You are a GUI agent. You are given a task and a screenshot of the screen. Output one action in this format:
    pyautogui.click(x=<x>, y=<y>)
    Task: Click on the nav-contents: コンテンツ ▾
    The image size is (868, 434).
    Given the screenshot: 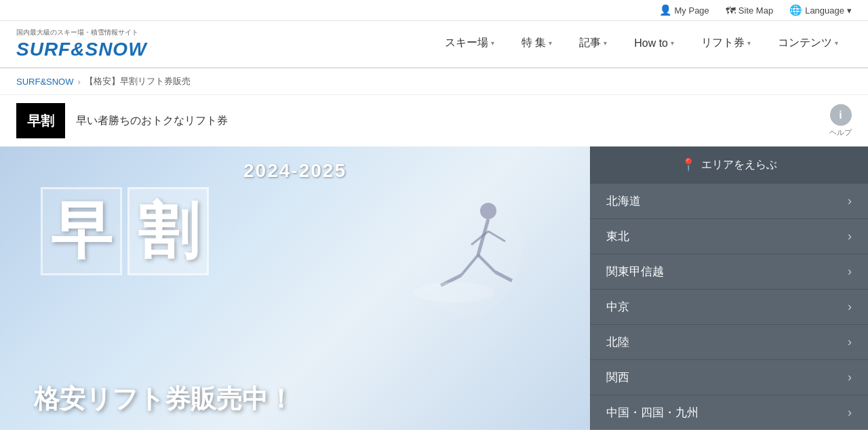 What is the action you would take?
    pyautogui.click(x=808, y=44)
    